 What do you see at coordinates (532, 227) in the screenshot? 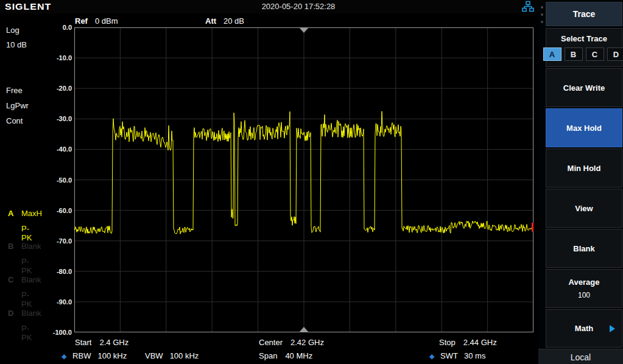
I see `trace-end-marker` at bounding box center [532, 227].